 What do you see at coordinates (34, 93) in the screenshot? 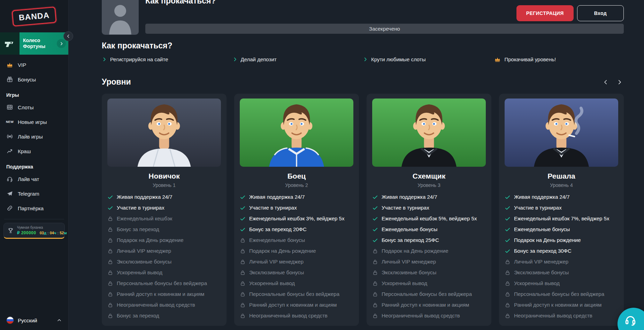
I see `sidebar-section-games: Игры` at bounding box center [34, 93].